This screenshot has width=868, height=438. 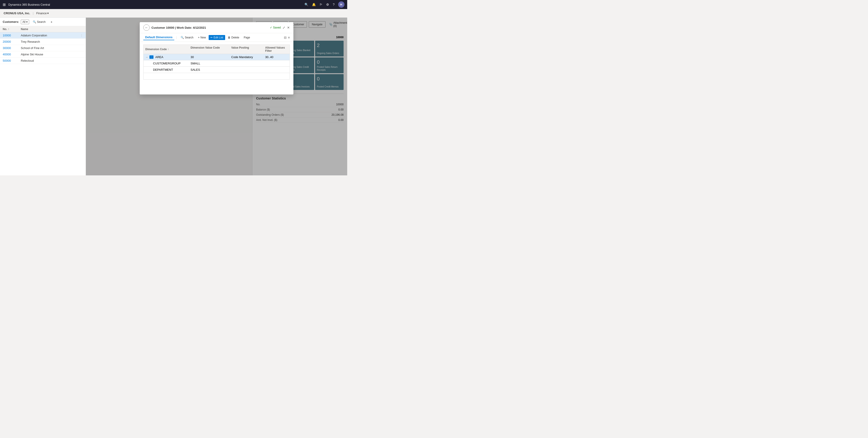 I want to click on waffle-icon: ⊞, so click(x=4, y=5).